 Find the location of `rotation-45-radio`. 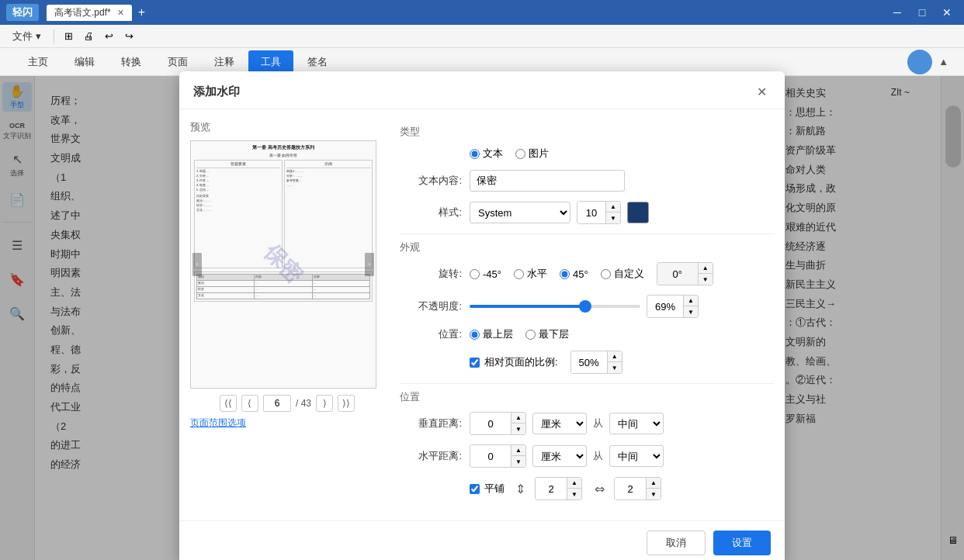

rotation-45-radio is located at coordinates (565, 275).